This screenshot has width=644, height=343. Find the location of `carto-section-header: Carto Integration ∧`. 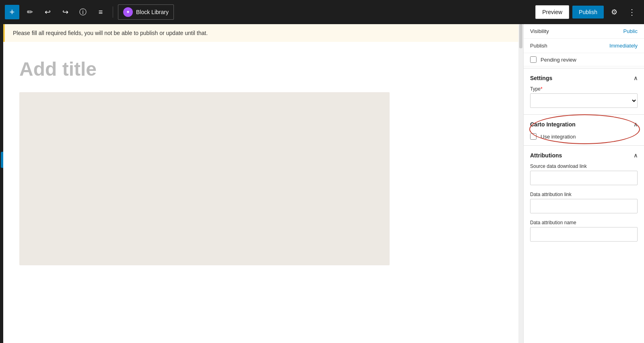

carto-section-header: Carto Integration ∧ is located at coordinates (584, 124).